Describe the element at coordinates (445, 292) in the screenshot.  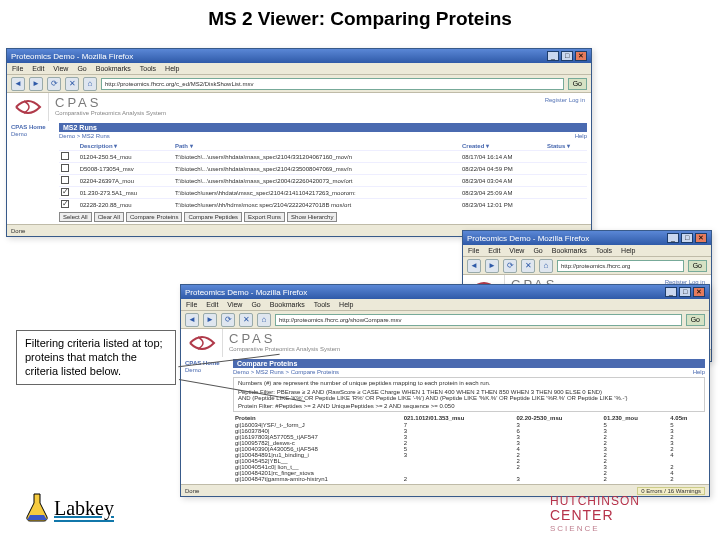
I see `window2-titlebar: Proteomics Demo - Mozilla Firefox _ □ ✕` at that location.